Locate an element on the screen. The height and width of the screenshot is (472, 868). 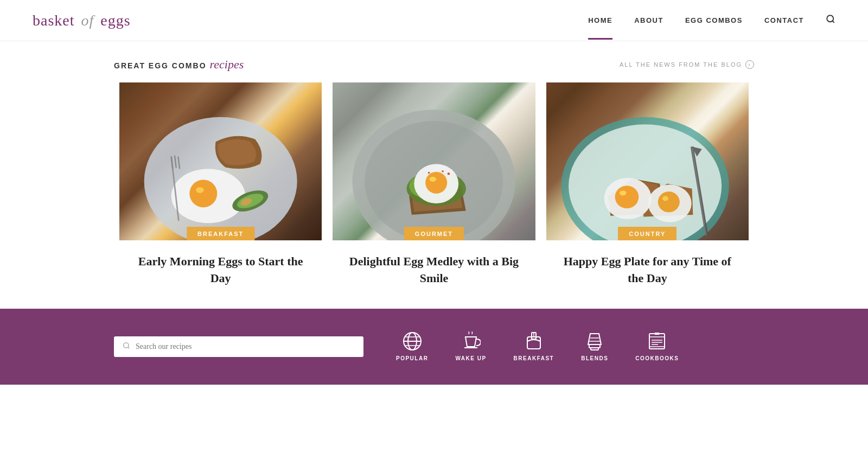
nav-home: HOME is located at coordinates (600, 21).